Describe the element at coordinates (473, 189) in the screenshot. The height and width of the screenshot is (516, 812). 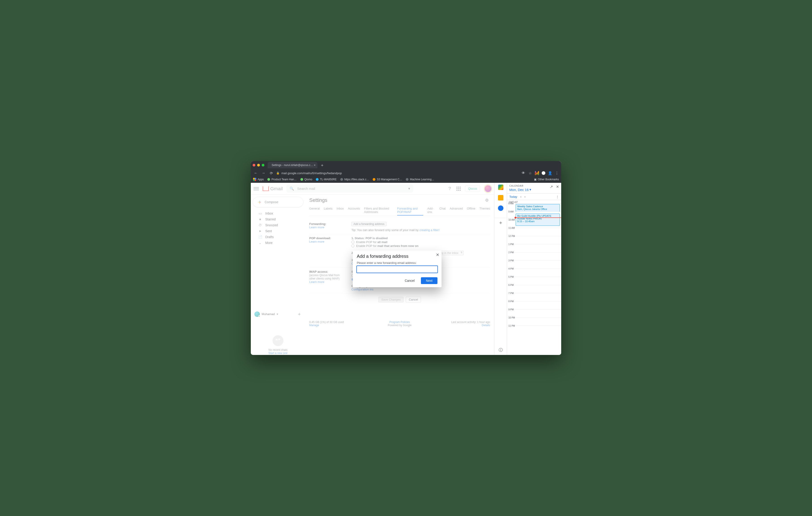
I see `org-brand-chip: Qiscus` at that location.